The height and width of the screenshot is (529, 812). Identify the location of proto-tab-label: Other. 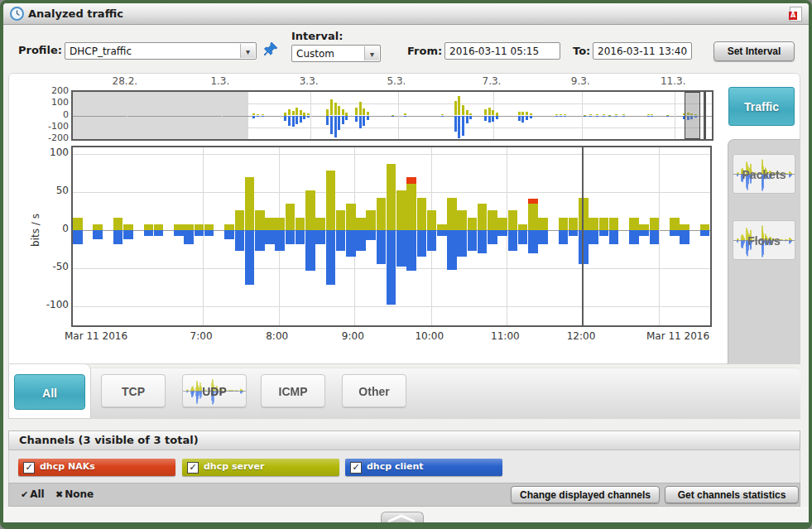
(374, 392).